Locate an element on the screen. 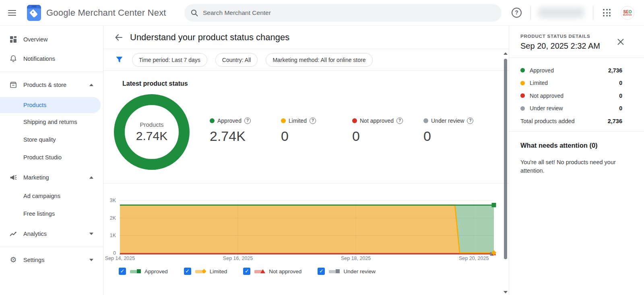 The image size is (644, 295). account-avatar: SEO MENTOR is located at coordinates (627, 13).